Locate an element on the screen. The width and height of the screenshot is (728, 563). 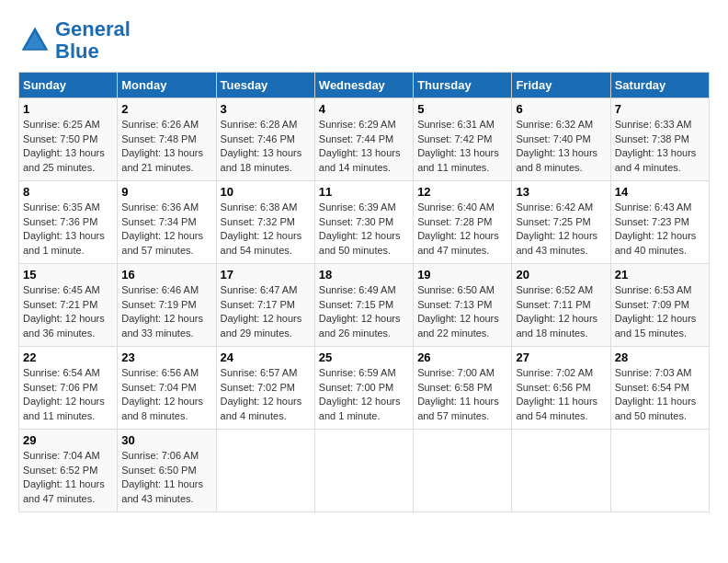
header-monday: Monday is located at coordinates (167, 86).